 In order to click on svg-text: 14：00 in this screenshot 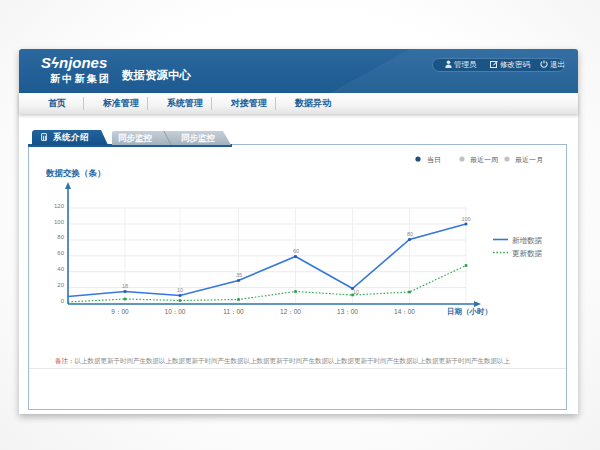, I will do `click(404, 312)`.